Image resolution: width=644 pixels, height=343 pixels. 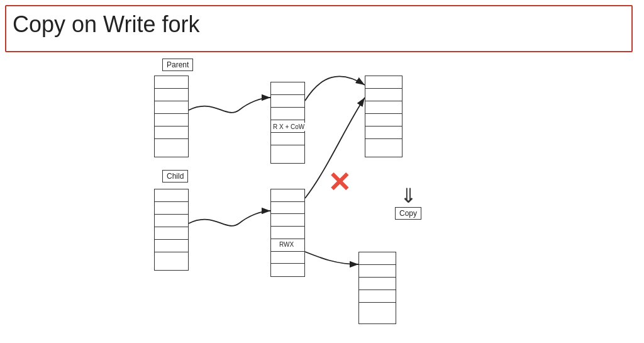 I want to click on stack-child-middle, so click(x=288, y=233).